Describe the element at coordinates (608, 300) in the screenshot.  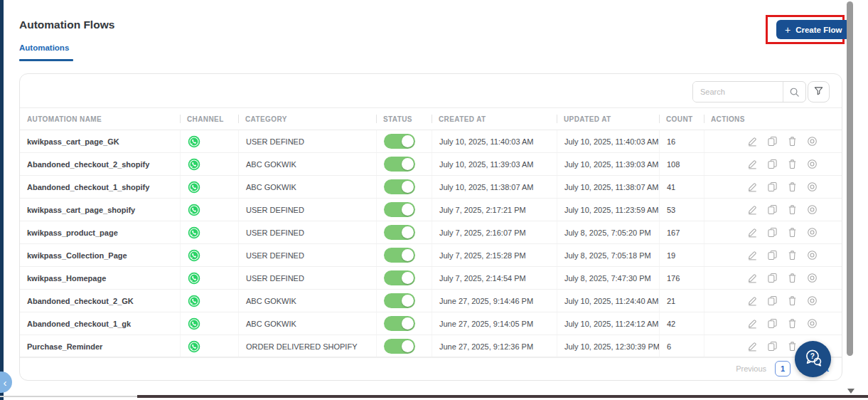
I see `updated-at: July 10, 2025, 11:24:40 AM` at that location.